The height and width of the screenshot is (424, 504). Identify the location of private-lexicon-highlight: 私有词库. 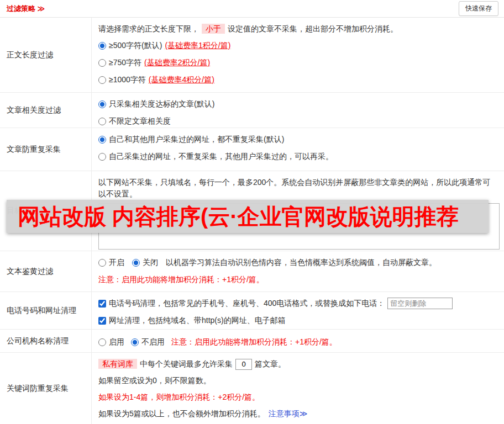
(118, 364).